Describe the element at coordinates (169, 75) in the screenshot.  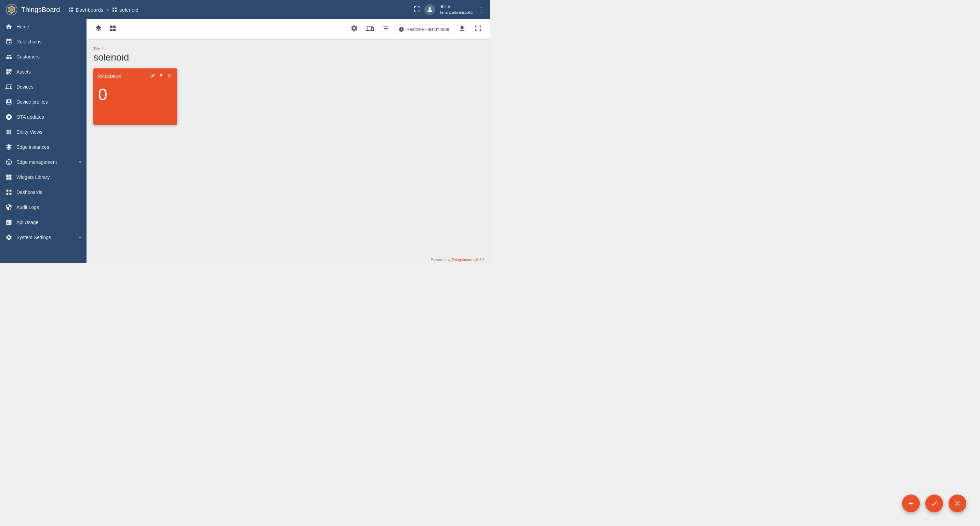
I see `widget-close-icon` at that location.